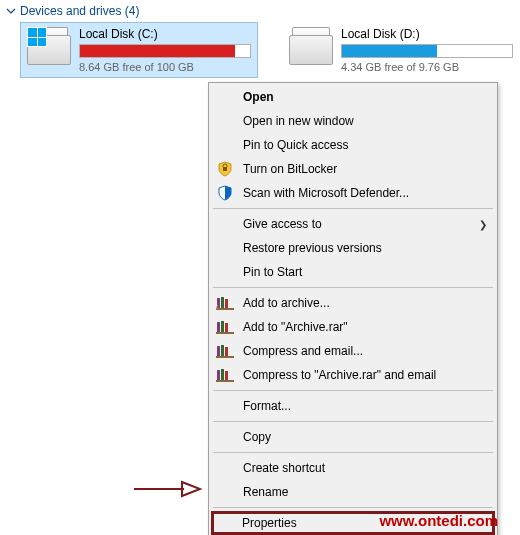  I want to click on menu-label: Rename, so click(359, 492).